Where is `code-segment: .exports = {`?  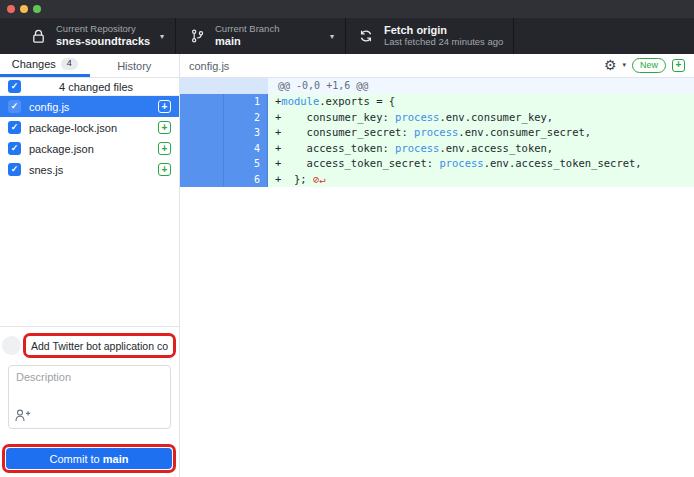 code-segment: .exports = { is located at coordinates (357, 101).